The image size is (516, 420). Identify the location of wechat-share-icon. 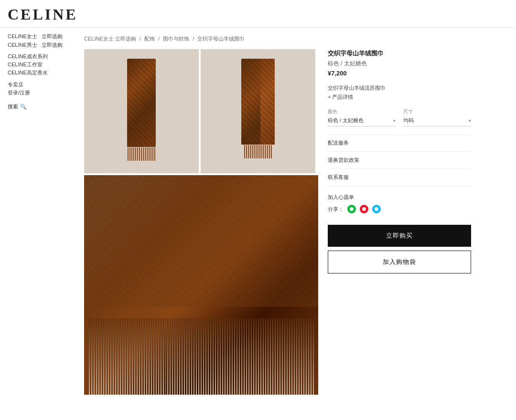
(352, 209).